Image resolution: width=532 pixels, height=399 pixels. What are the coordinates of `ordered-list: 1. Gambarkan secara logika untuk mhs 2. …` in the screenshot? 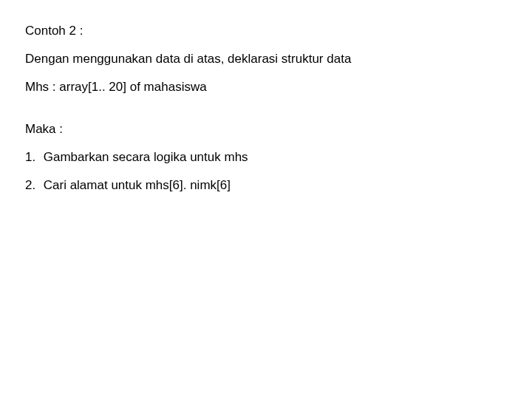 It's located at (279, 171).